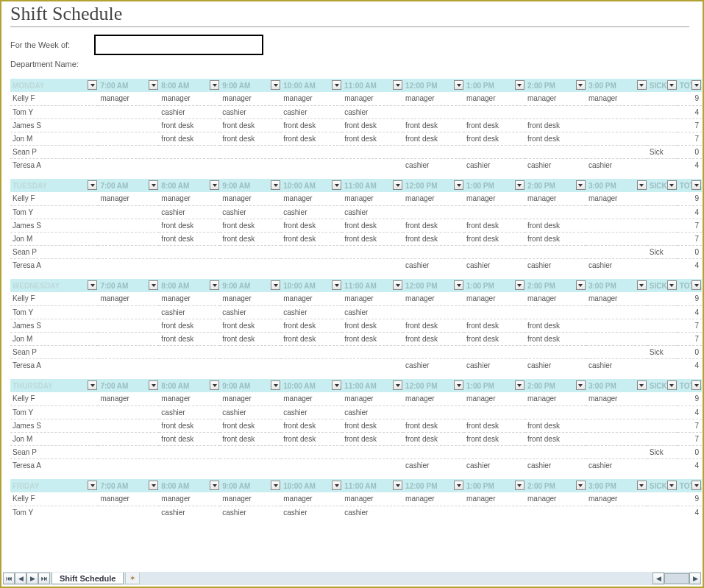  Describe the element at coordinates (616, 185) in the screenshot. I see `time-header: 3:00 PM` at that location.